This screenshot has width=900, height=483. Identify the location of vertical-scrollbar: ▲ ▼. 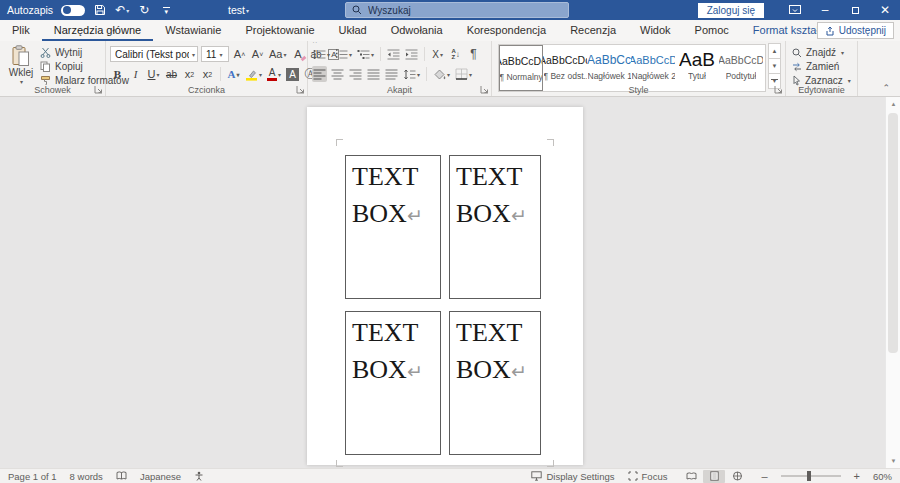
(892, 282).